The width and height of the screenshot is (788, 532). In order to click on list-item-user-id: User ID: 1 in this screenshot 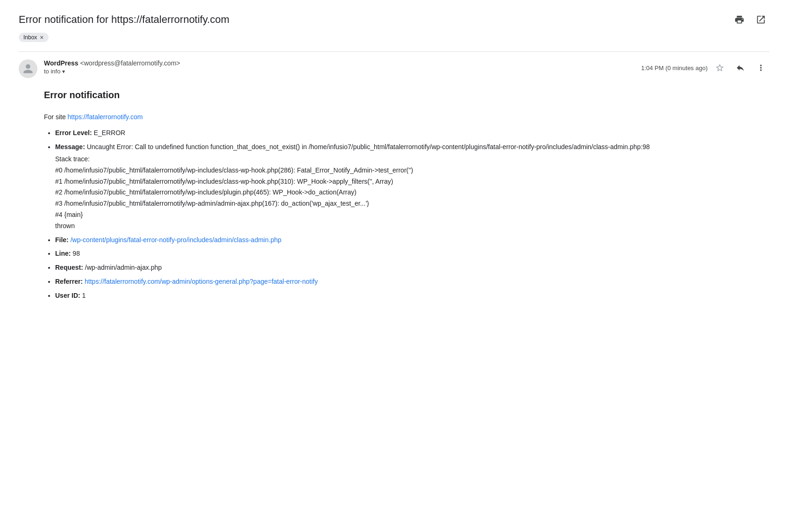, I will do `click(412, 296)`.